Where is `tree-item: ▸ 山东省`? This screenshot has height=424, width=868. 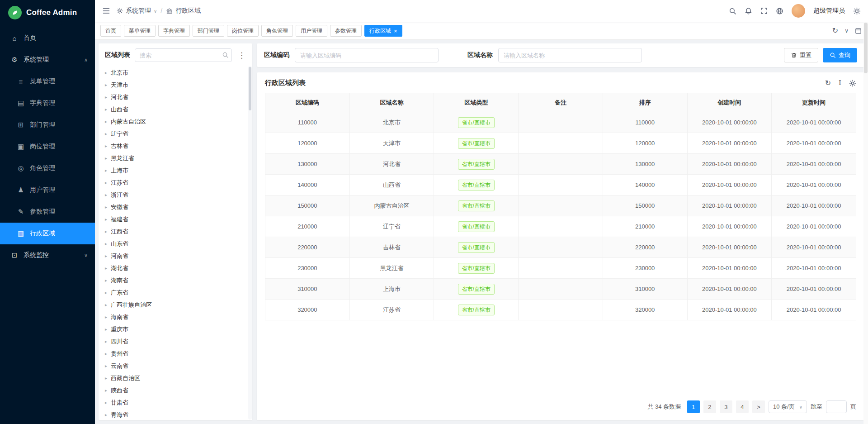 tree-item: ▸ 山东省 is located at coordinates (175, 243).